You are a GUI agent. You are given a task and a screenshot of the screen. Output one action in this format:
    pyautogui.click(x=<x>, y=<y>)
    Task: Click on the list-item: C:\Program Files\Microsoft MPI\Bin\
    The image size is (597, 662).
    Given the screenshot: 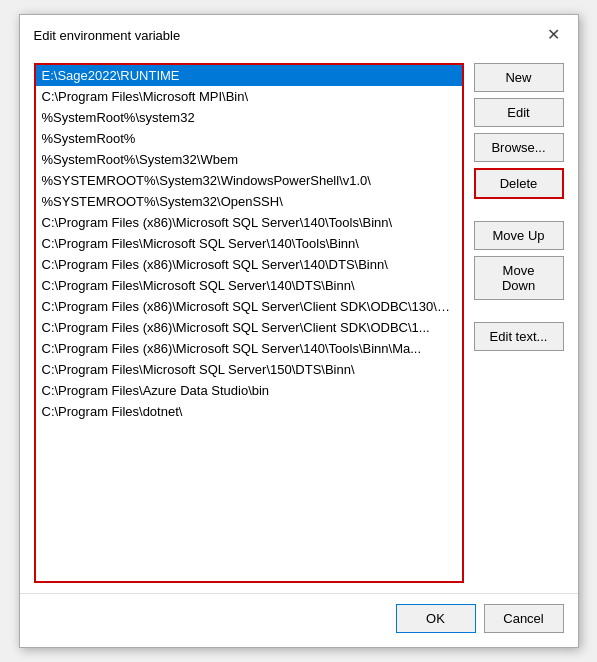 What is the action you would take?
    pyautogui.click(x=249, y=96)
    